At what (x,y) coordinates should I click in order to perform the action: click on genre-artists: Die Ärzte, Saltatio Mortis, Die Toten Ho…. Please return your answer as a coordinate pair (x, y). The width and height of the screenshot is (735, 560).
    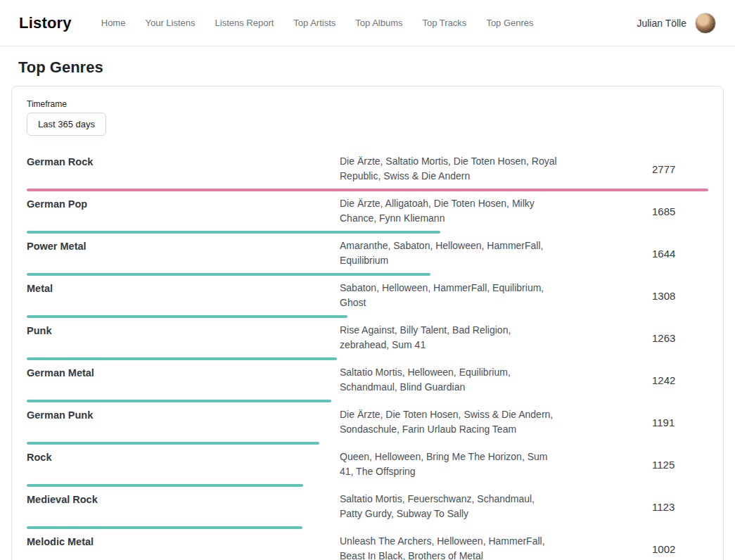
    Looking at the image, I should click on (449, 169).